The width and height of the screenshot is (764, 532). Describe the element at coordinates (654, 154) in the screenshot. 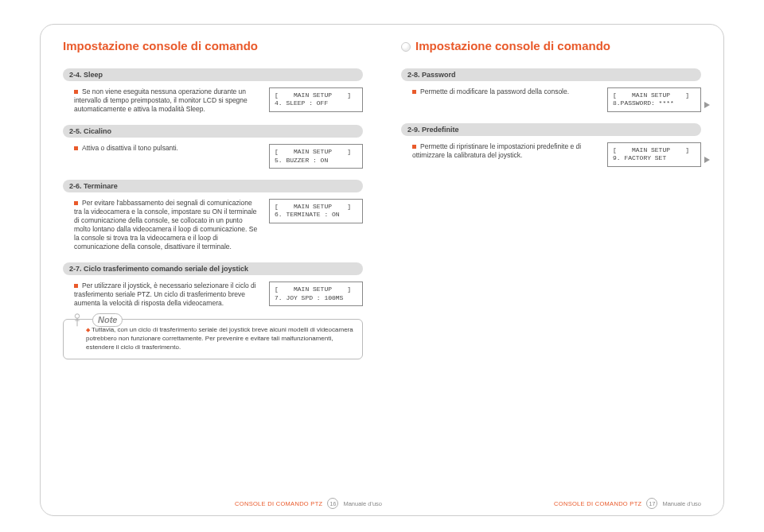

I see `setupbox-2-9: [ MAIN SETUP ] 9. FACTORY SET` at that location.